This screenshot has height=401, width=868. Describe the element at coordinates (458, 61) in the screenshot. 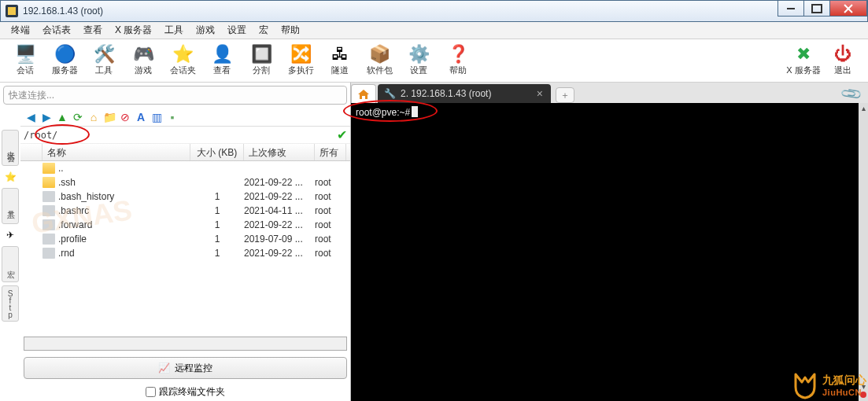

I see `toolbar-帮助: ❓帮助` at that location.